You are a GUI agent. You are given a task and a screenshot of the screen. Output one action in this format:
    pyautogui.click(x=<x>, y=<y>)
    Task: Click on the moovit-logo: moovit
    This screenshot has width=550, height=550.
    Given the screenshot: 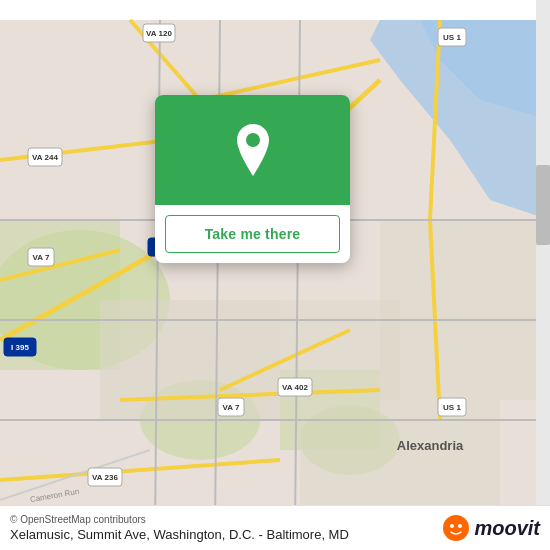 What is the action you would take?
    pyautogui.click(x=491, y=528)
    